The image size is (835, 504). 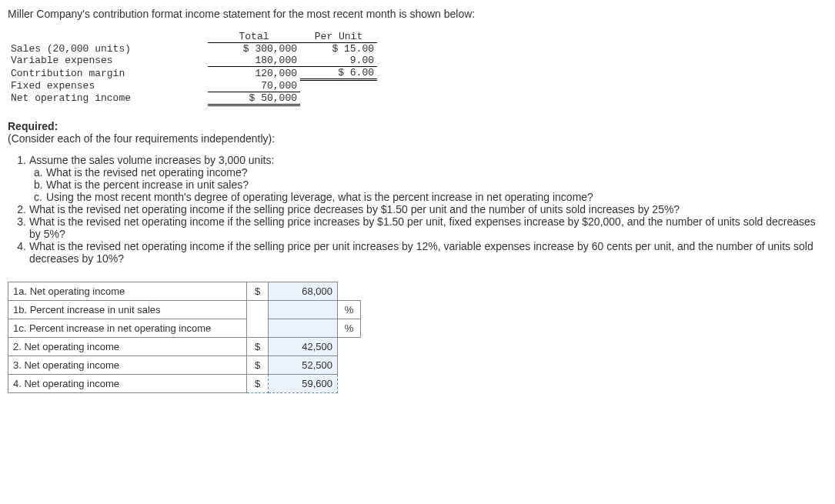 What do you see at coordinates (428, 209) in the screenshot?
I see `q2: What is the revised net operating income…` at bounding box center [428, 209].